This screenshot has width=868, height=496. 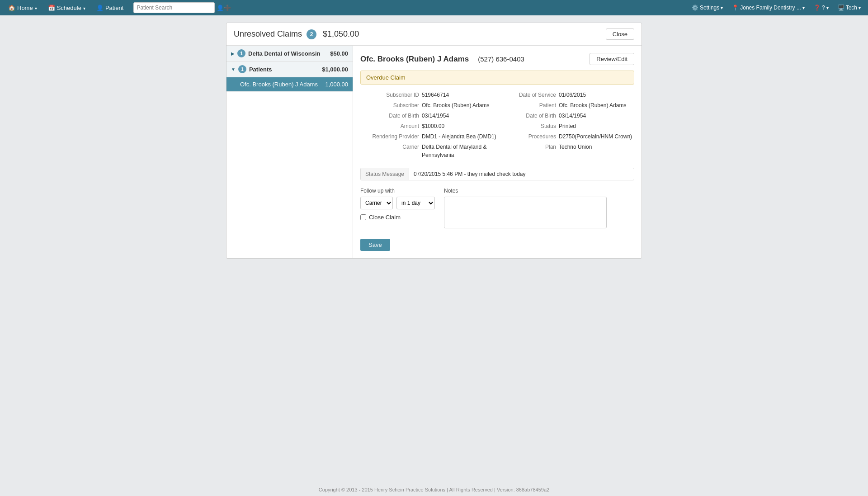 What do you see at coordinates (435, 116) in the screenshot?
I see `dob-value: 03/14/1954` at bounding box center [435, 116].